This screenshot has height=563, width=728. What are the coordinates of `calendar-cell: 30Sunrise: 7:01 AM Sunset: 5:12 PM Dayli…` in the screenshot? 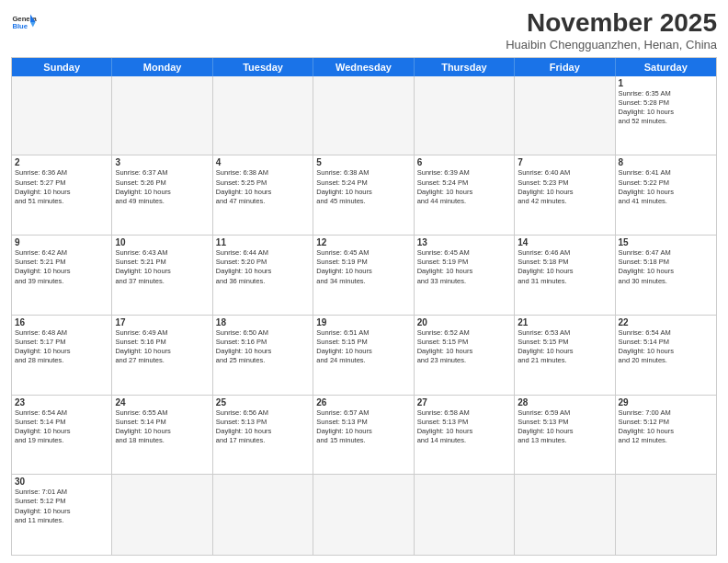 It's located at (63, 515).